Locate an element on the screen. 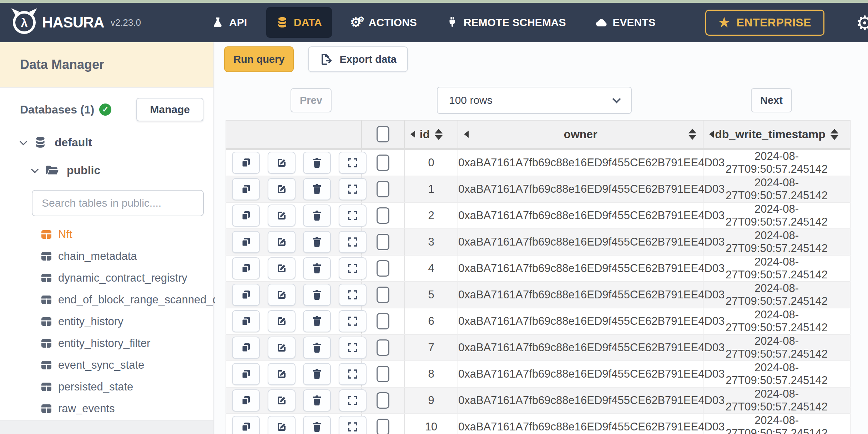  prev-page-button: Prev is located at coordinates (311, 100).